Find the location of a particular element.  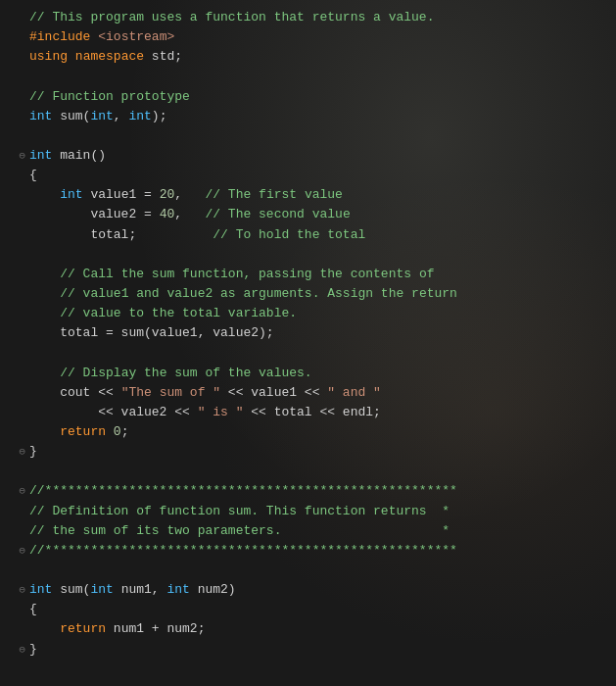

code-token: 20 is located at coordinates (167, 194).